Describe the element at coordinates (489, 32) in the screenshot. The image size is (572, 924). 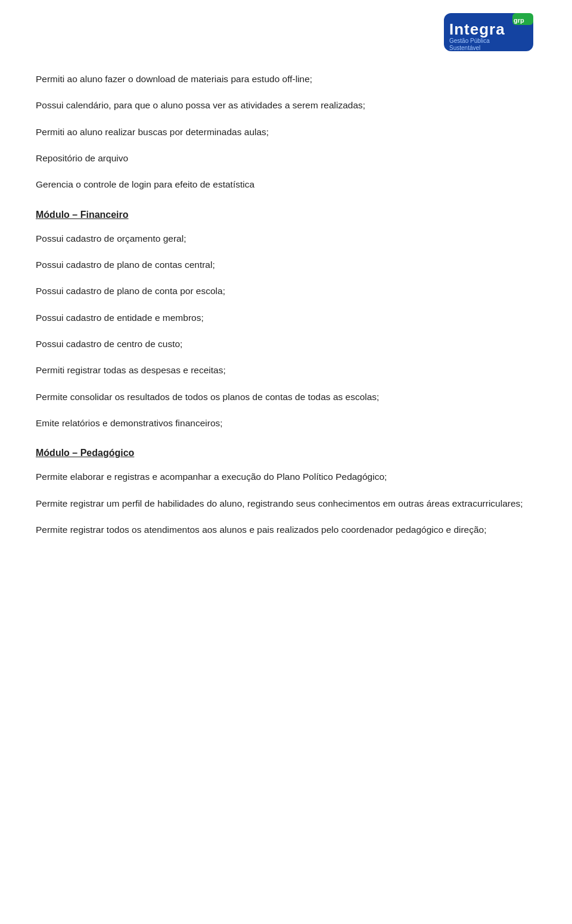
I see `logo-svg: Integra grp Gestão Pública Sustentável` at that location.